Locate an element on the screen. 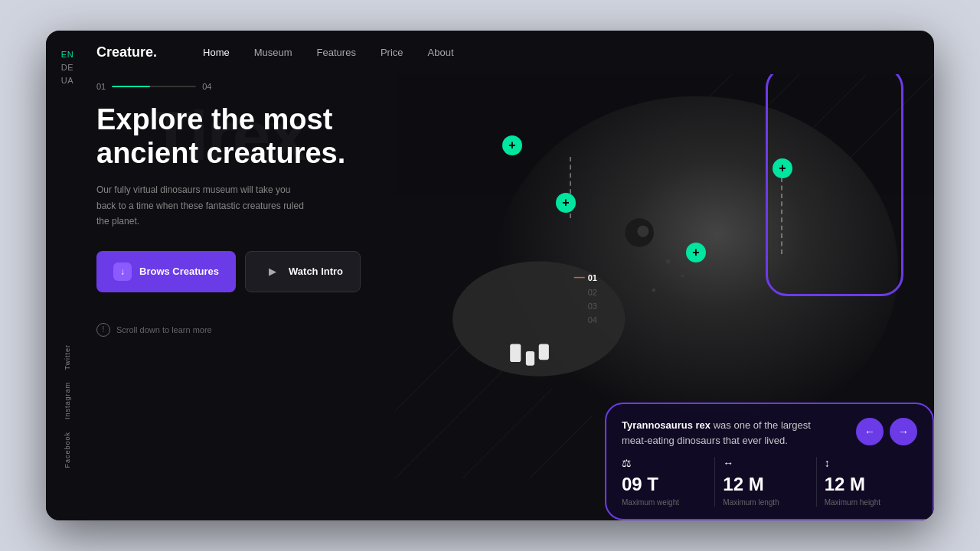  lang-en: EN is located at coordinates (67, 54).